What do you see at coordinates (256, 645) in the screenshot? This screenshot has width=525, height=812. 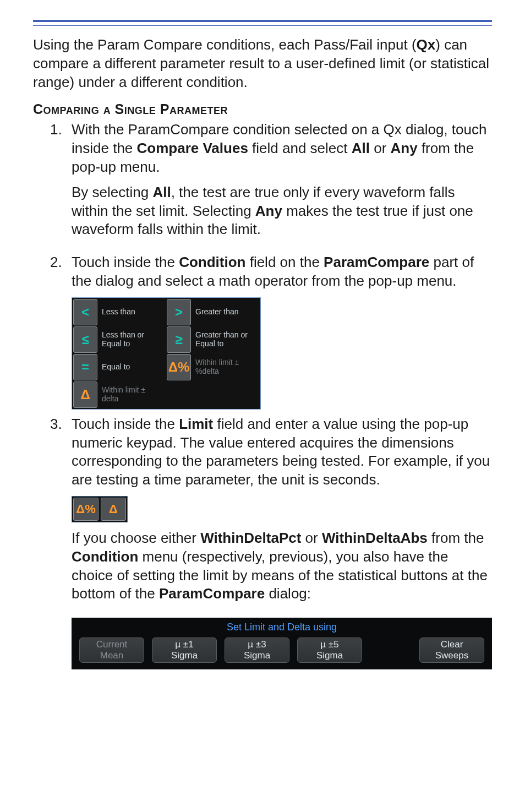 I see `stat-button-line1: µ ±3` at bounding box center [256, 645].